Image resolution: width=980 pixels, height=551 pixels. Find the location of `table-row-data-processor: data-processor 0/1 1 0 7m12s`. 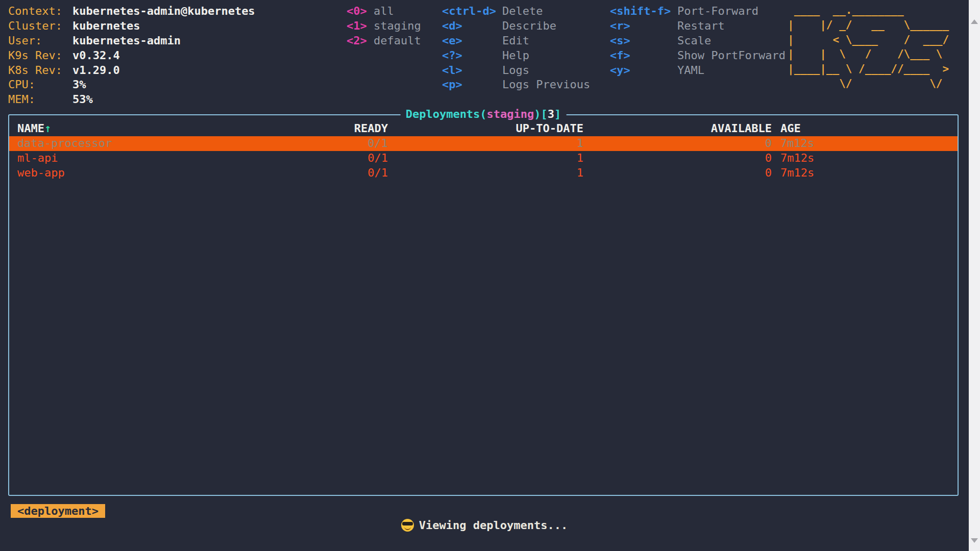

table-row-data-processor: data-processor 0/1 1 0 7m12s is located at coordinates (483, 144).